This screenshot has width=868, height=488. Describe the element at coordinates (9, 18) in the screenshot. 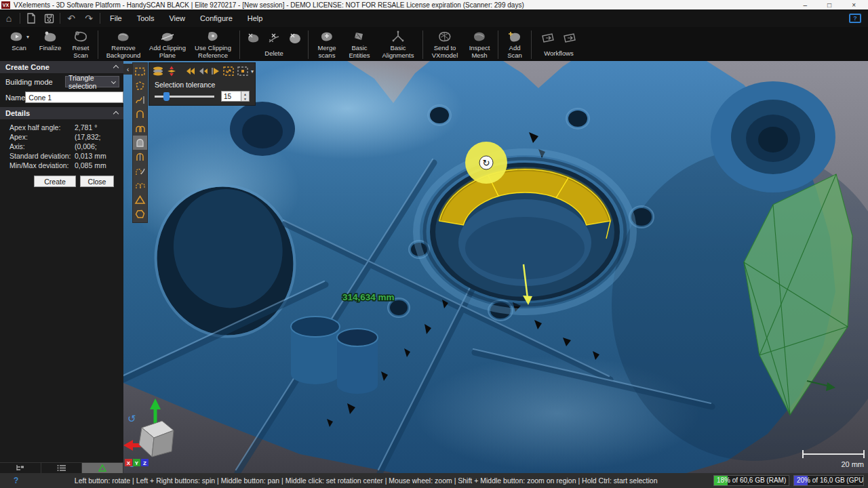

I see `home-icon: ⌂` at that location.